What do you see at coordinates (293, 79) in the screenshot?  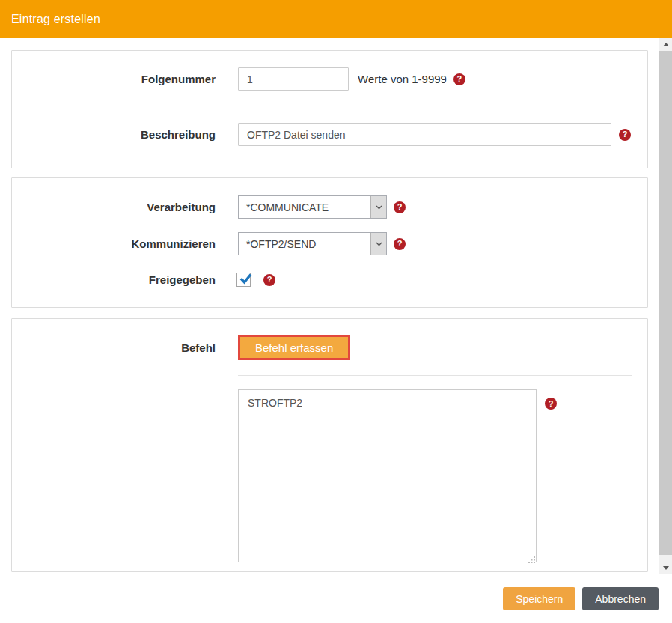 I see `folgenummer-input` at bounding box center [293, 79].